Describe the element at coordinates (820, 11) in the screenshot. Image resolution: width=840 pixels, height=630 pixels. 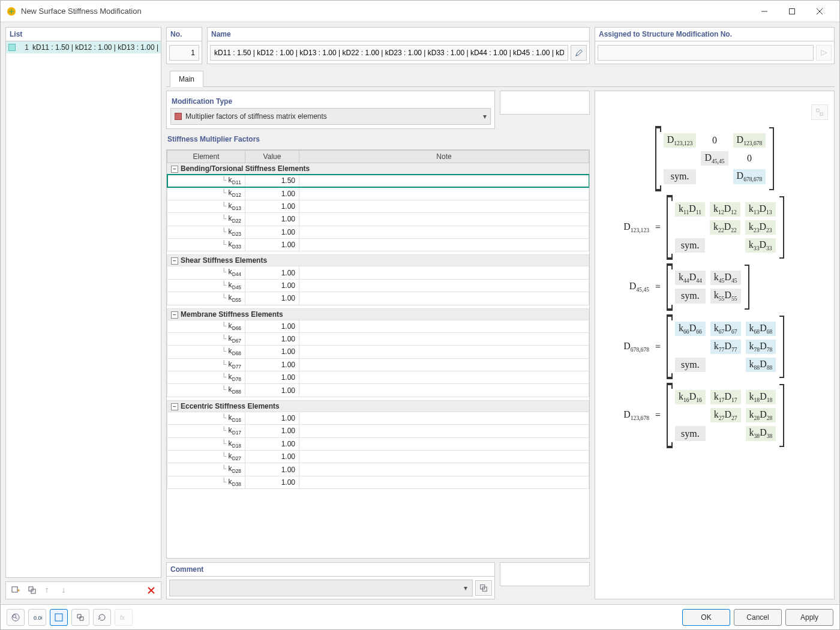
I see `window-close-button` at that location.